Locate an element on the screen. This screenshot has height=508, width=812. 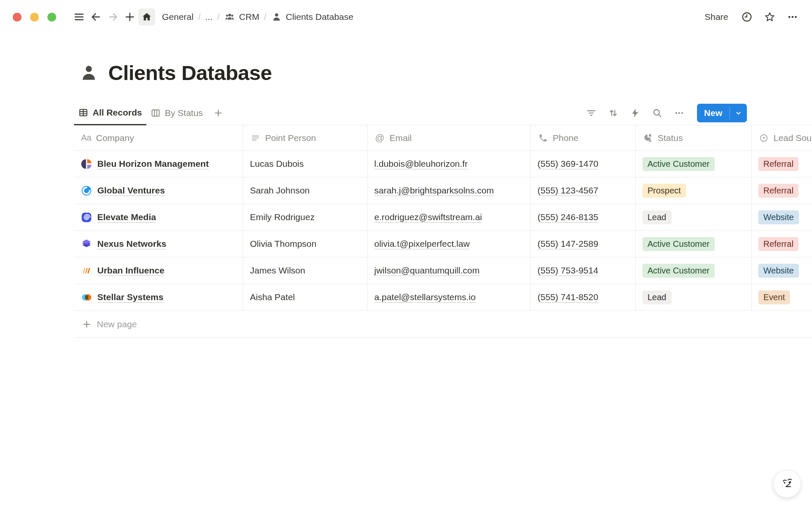
window-titlebar: General / ... / CRM / Clients Database S… is located at coordinates (406, 17).